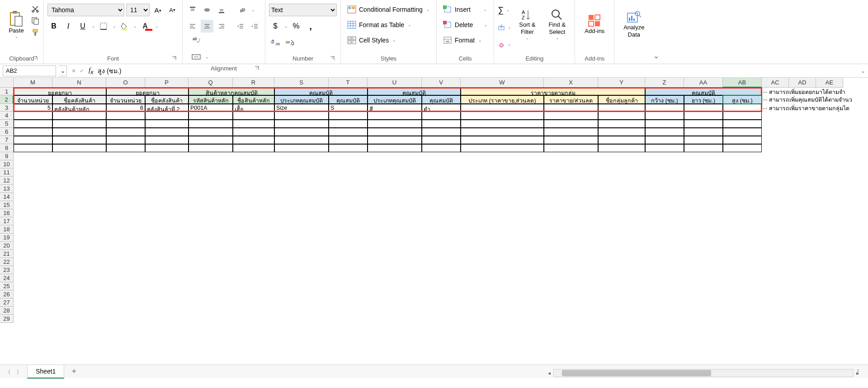 This screenshot has height=388, width=868. I want to click on cell-Y7, so click(622, 140).